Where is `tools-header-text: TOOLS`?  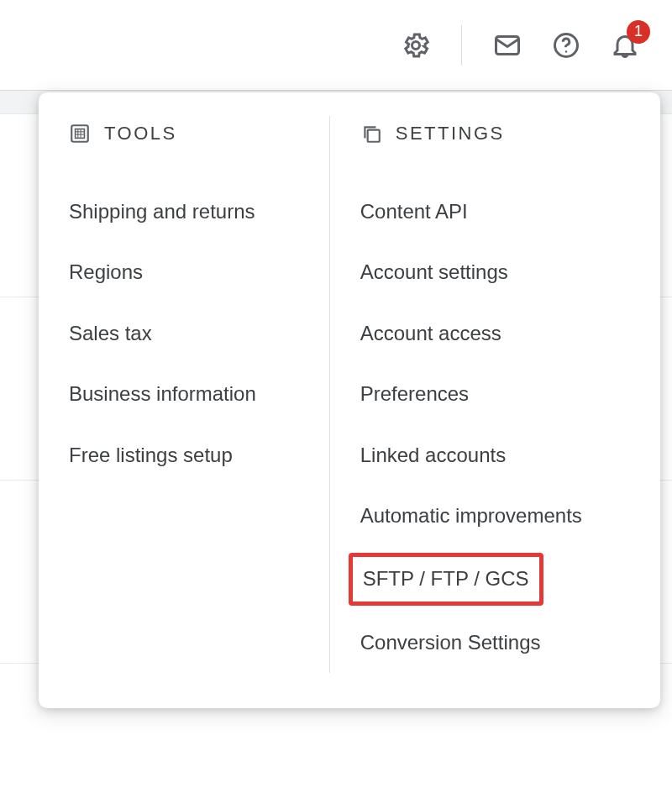
tools-header-text: TOOLS is located at coordinates (141, 134).